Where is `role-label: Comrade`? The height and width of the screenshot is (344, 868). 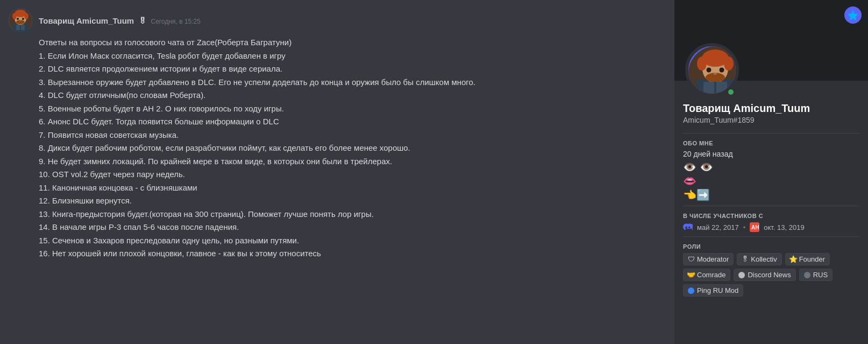 role-label: Comrade is located at coordinates (711, 275).